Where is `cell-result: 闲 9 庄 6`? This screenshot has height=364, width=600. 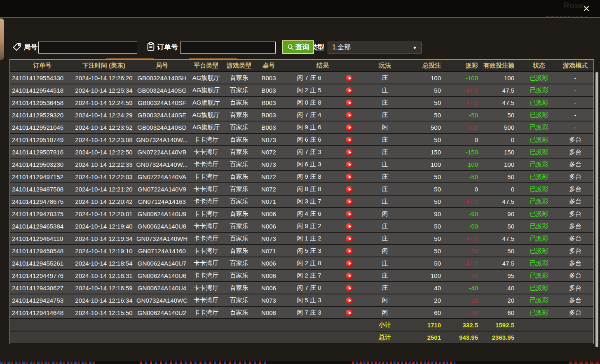
cell-result: 闲 9 庄 6 is located at coordinates (309, 128).